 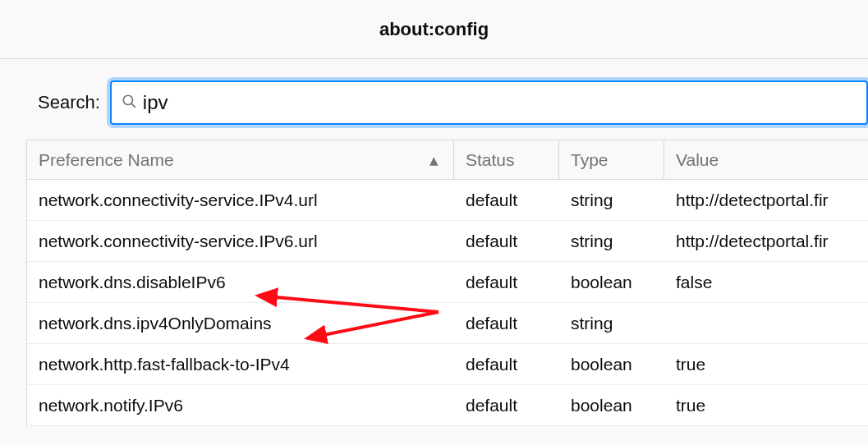 What do you see at coordinates (448, 406) in the screenshot?
I see `table-row: network.notify.IPv6defaultbooleantrue` at bounding box center [448, 406].